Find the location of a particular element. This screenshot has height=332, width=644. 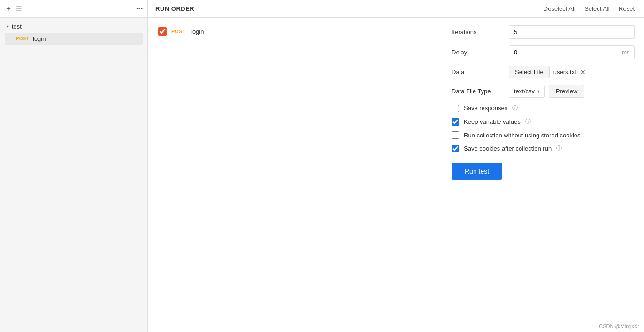

file-type-select: text/csv ▾ is located at coordinates (527, 91).